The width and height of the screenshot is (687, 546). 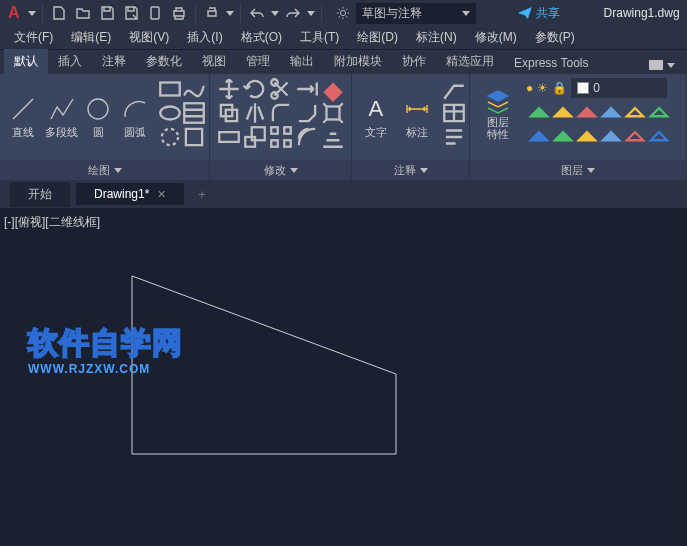 I want to click on layer-a-icon, so click(x=539, y=137).